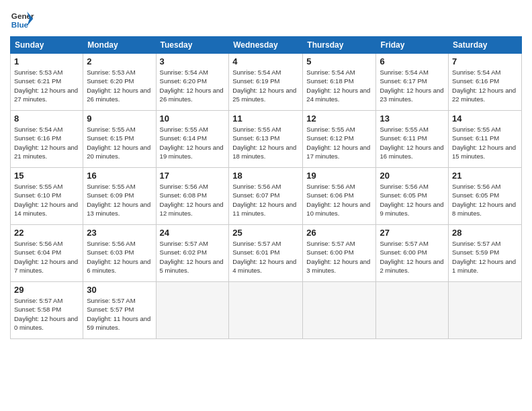 Image resolution: width=532 pixels, height=411 pixels. I want to click on table-row: 26 Sunrise: 5:57 AMSunset: 6:00 PMDaylig…, so click(340, 254).